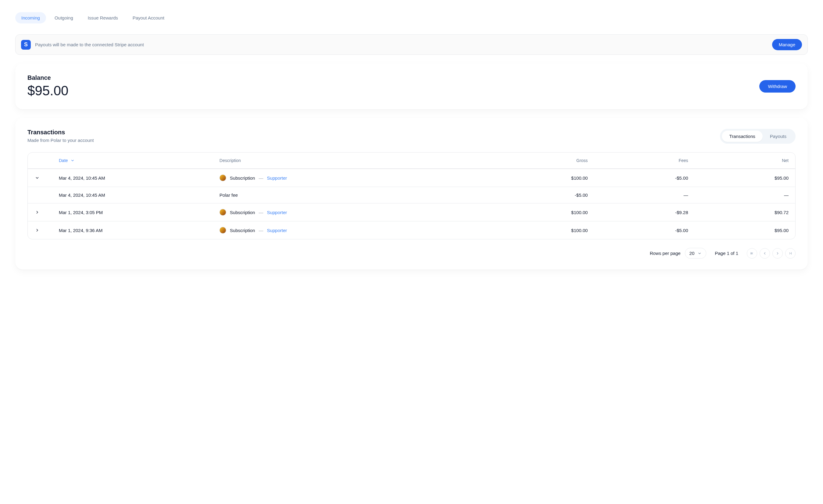  What do you see at coordinates (787, 45) in the screenshot?
I see `manage-button: Manage` at bounding box center [787, 45].